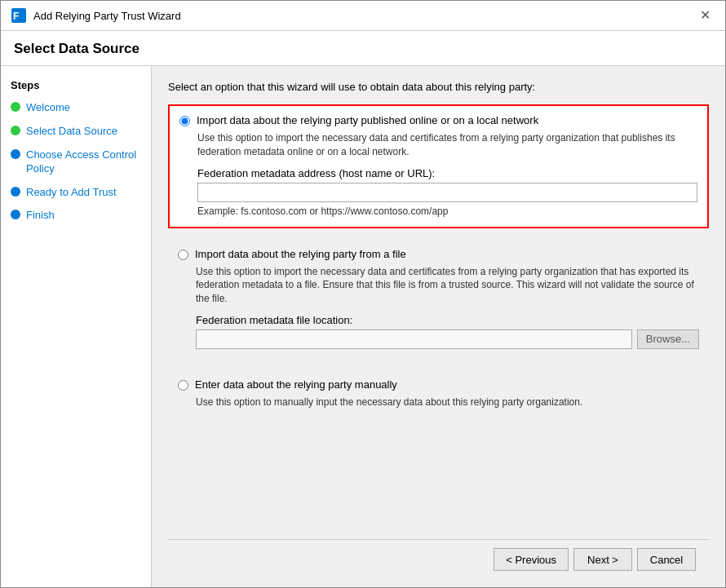 The image size is (726, 588). What do you see at coordinates (15, 130) in the screenshot?
I see `step-dot-select-data` at bounding box center [15, 130].